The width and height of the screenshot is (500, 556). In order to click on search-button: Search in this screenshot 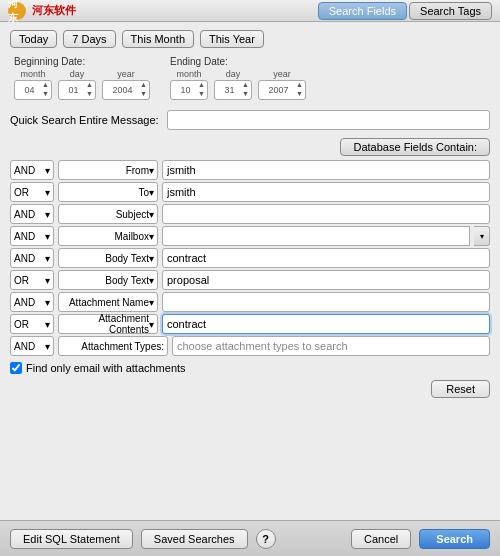, I will do `click(454, 539)`.